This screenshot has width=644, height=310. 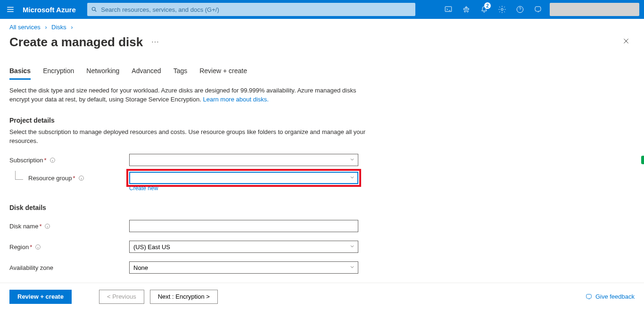 What do you see at coordinates (244, 247) in the screenshot?
I see `region-dropdown: (US) East US` at bounding box center [244, 247].